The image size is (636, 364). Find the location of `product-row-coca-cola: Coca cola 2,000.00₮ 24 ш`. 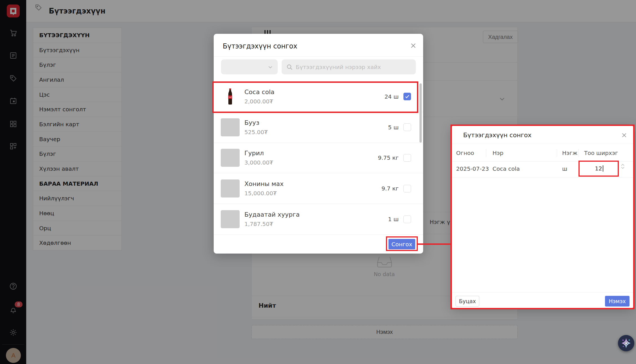

product-row-coca-cola: Coca cola 2,000.00₮ 24 ш is located at coordinates (319, 97).